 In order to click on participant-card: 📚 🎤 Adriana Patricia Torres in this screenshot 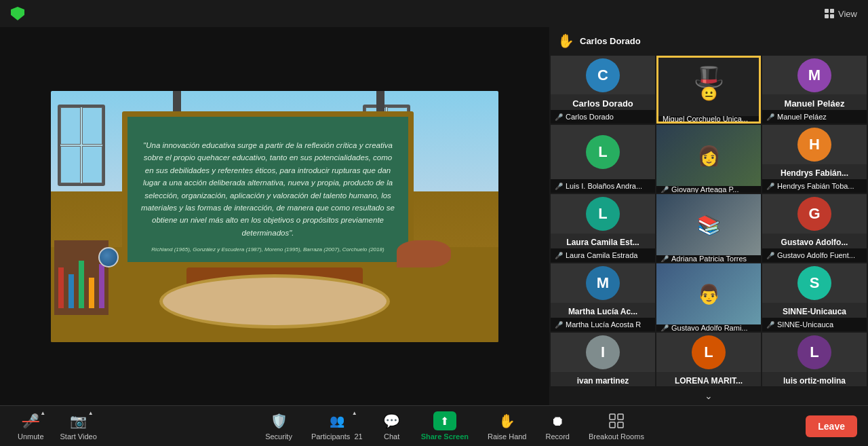, I will do `click(709, 228)`.